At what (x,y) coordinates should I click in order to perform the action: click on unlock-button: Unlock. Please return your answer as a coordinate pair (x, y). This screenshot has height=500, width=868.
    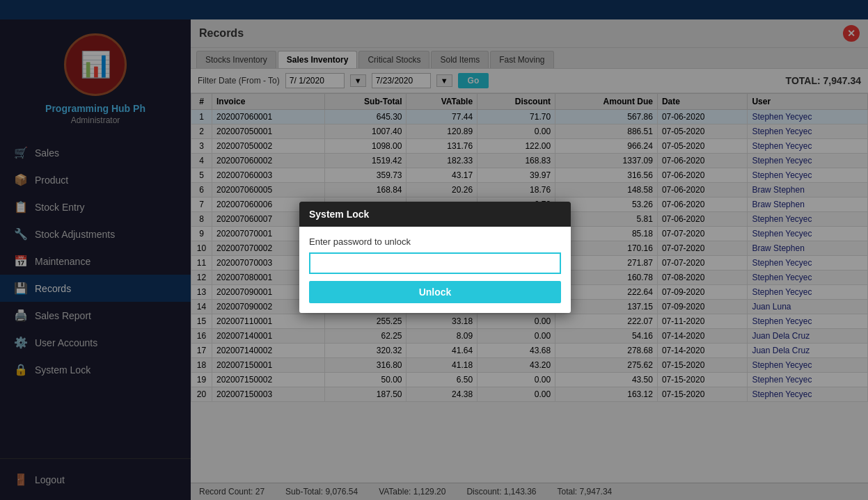
    Looking at the image, I should click on (435, 292).